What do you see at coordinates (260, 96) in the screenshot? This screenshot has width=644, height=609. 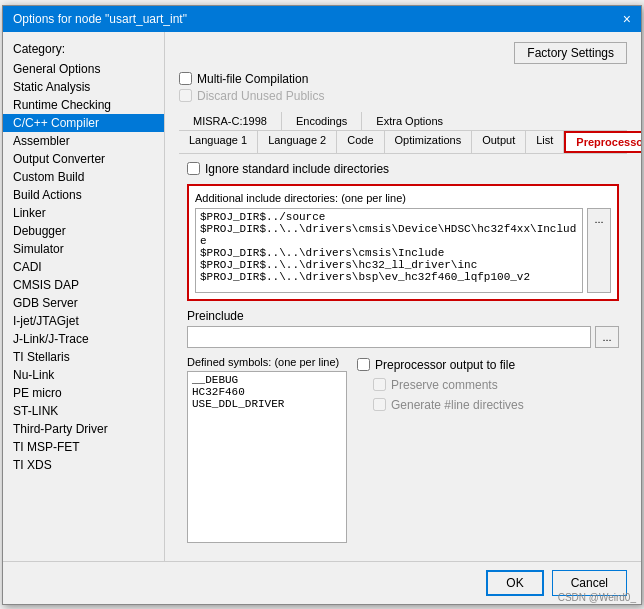 I see `discard-unused-label: Discard Unused Publics` at bounding box center [260, 96].